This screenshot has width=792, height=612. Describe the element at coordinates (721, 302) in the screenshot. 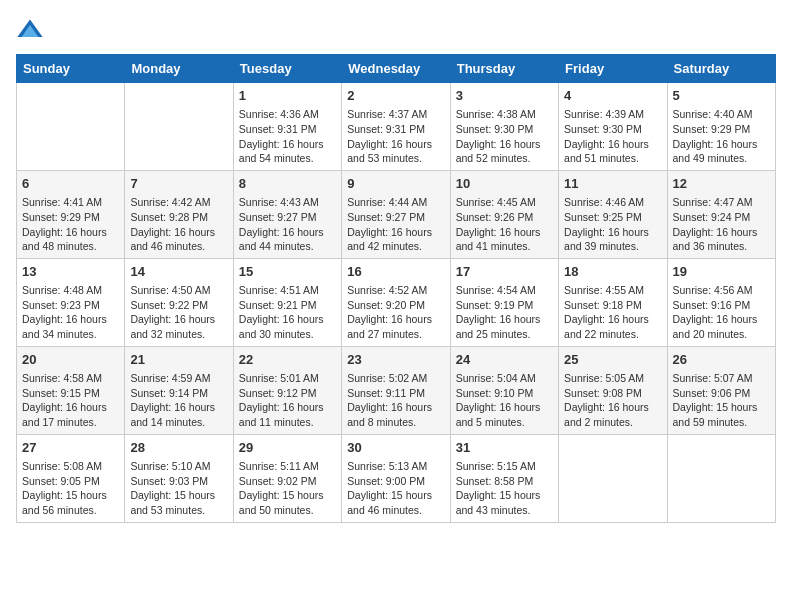

I see `calendar-cell: 19Sunrise: 4:56 AM Sunset: 9:16 PM Dayli…` at that location.